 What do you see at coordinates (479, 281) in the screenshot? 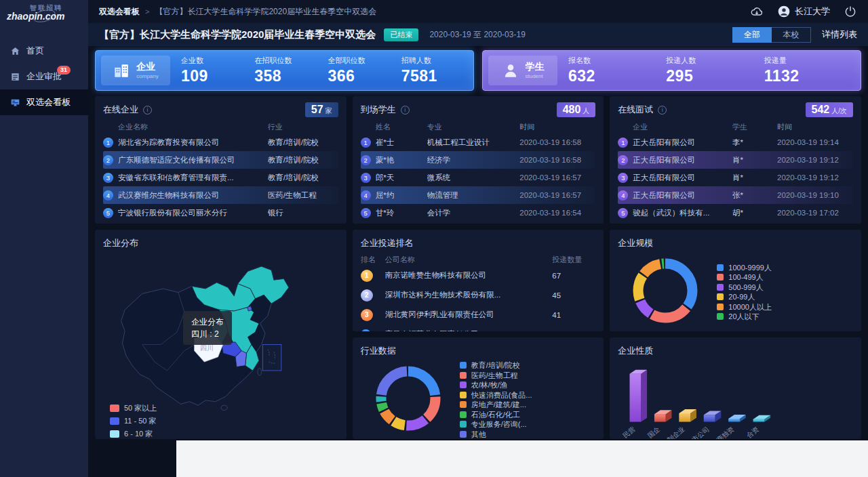
I see `panel-delivery-ranking: 企业投递排名 排名 公司名称 投递数量 1南京诺唯赞生物科技有限公司672深圳市…` at bounding box center [479, 281].